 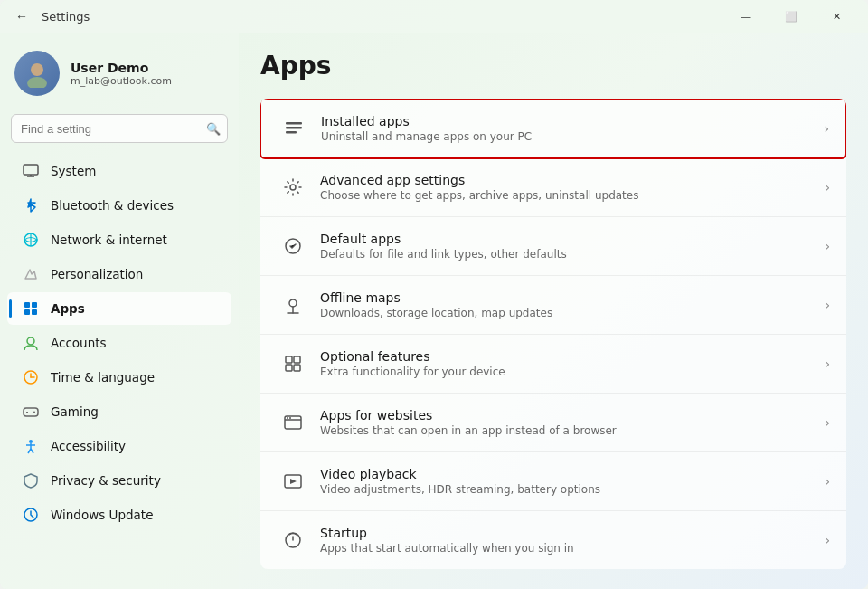 I want to click on nav-accessibility: Accessibility, so click(x=119, y=446).